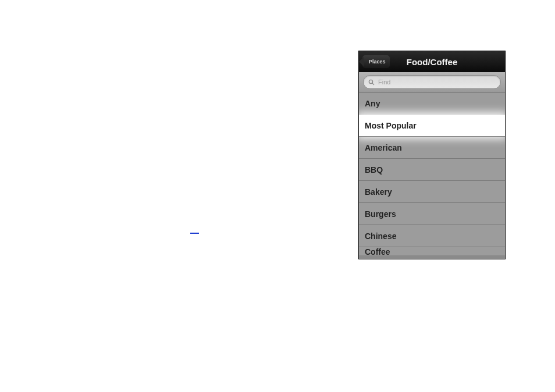 This screenshot has width=555, height=392. Describe the element at coordinates (432, 170) in the screenshot. I see `list-item: BBQ` at that location.